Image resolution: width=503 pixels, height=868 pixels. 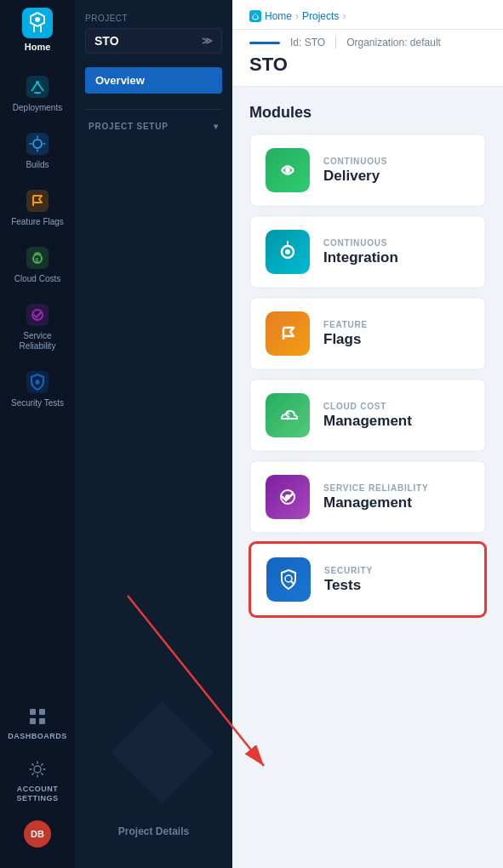 What do you see at coordinates (37, 834) in the screenshot?
I see `avatar-initials: DB` at bounding box center [37, 834].